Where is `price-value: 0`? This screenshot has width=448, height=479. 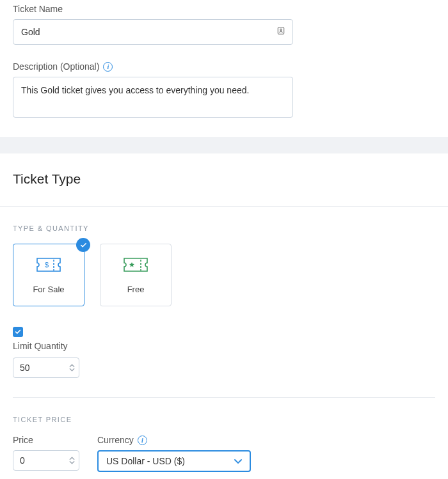
price-value: 0 is located at coordinates (22, 460).